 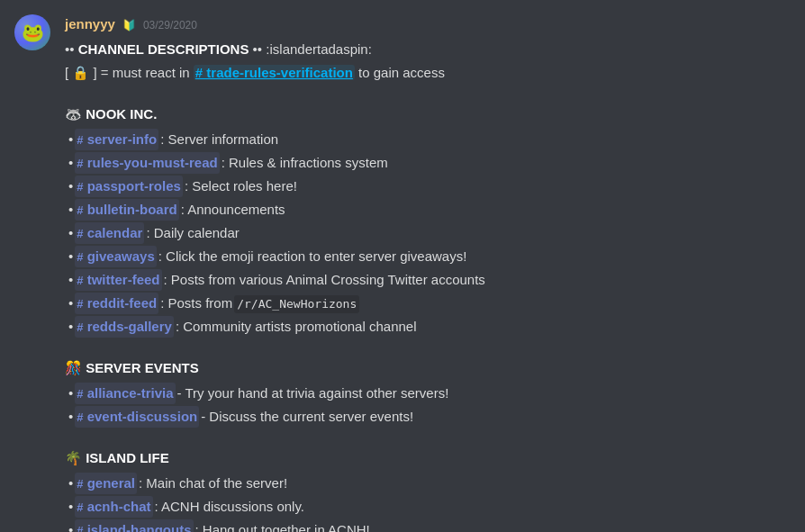 I want to click on verification-channel-link: # trade-rules-verification, so click(x=274, y=72).